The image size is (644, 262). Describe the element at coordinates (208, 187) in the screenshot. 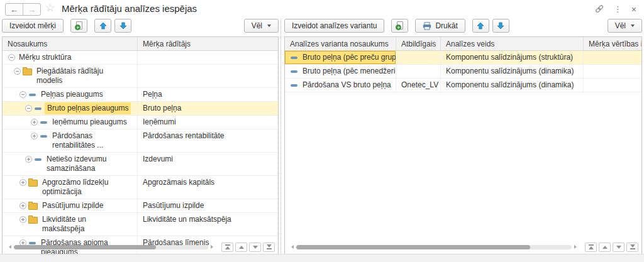

I see `goal-indicator-cell: Apgrozāmais kapitāls` at that location.